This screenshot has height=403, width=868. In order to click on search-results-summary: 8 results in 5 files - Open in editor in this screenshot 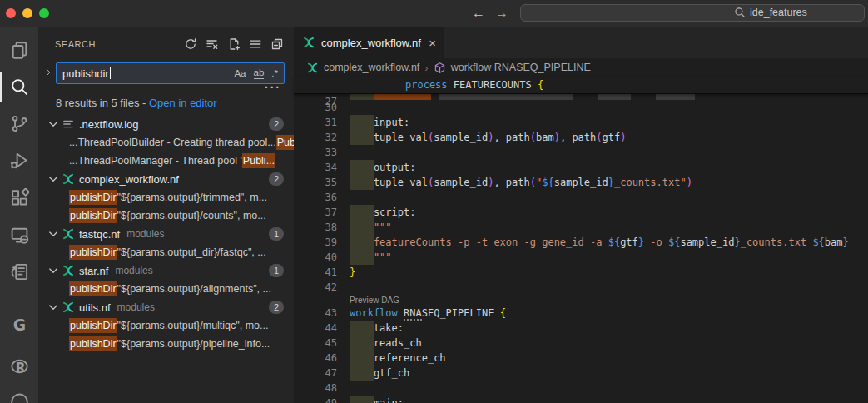, I will do `click(136, 103)`.